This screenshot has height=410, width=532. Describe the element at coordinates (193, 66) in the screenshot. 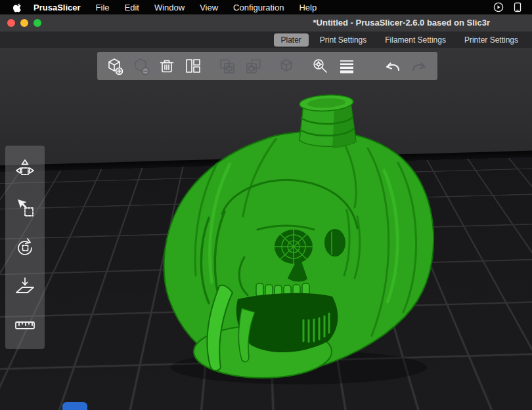

I see `arrange-icon` at that location.